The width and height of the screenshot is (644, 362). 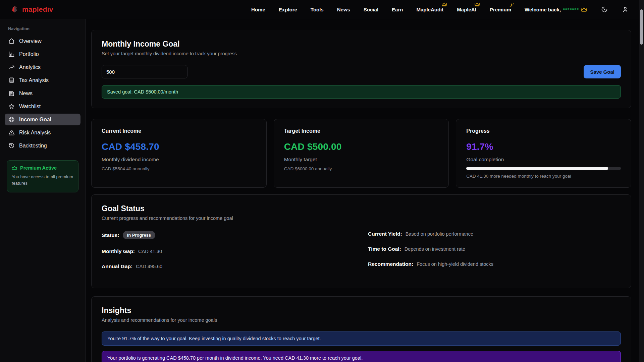 What do you see at coordinates (500, 9) in the screenshot?
I see `nav-premium: Premium` at bounding box center [500, 9].